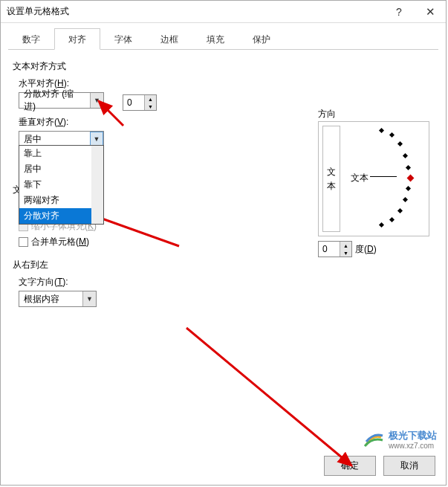  I want to click on orientation-group: 方向 文 本 文本, so click(374, 186).